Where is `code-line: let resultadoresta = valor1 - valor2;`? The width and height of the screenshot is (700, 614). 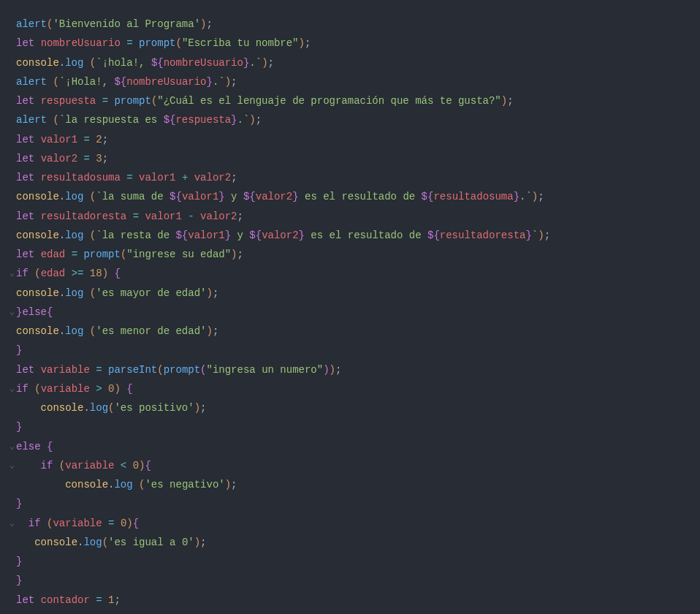 code-line: let resultadoresta = valor1 - valor2; is located at coordinates (350, 216).